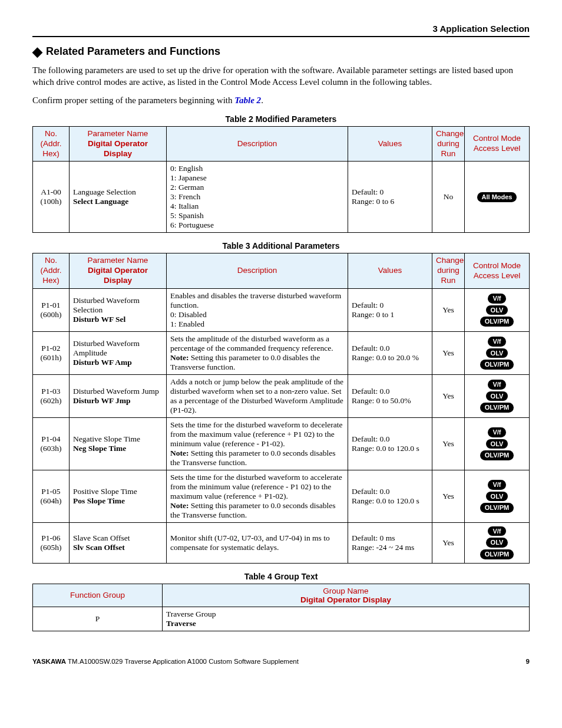  I want to click on cell-function-group: P, so click(98, 619).